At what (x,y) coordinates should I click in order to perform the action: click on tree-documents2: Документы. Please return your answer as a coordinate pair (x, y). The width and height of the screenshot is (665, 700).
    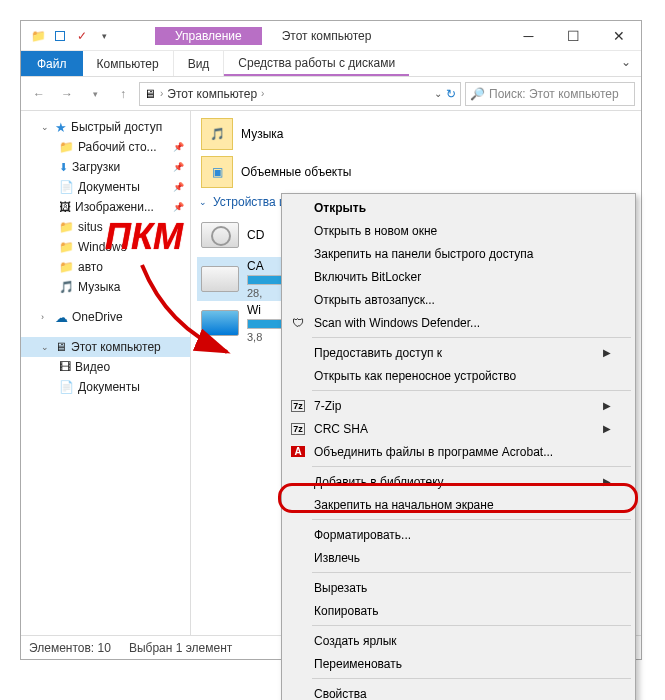
    Looking at the image, I should click on (106, 387).